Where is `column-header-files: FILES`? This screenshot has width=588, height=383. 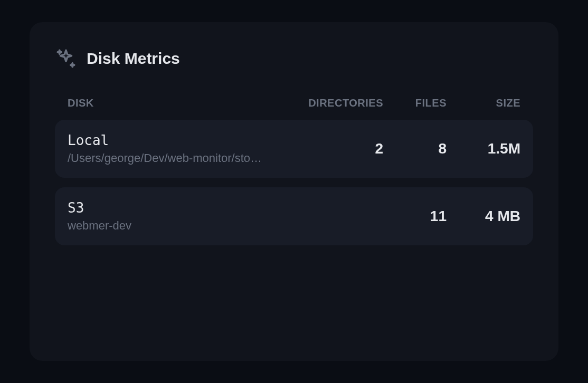 column-header-files: FILES is located at coordinates (415, 103).